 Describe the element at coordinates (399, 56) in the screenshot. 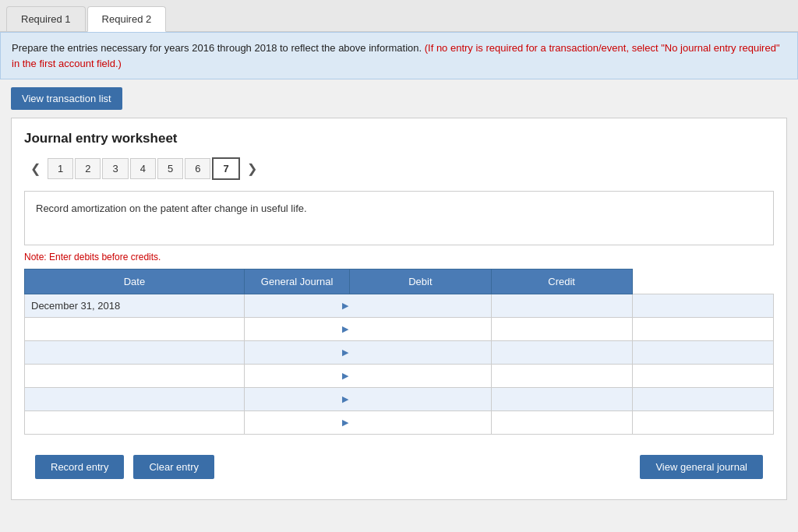

I see `info-banner: Prepare the entries necessary for years …` at that location.